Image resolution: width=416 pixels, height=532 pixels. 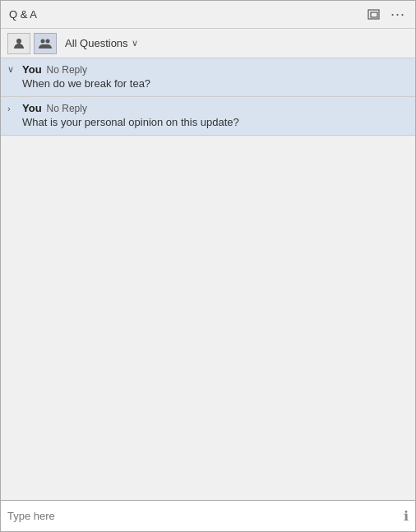 What do you see at coordinates (208, 109) in the screenshot?
I see `qa-item-header: › You No Reply` at bounding box center [208, 109].